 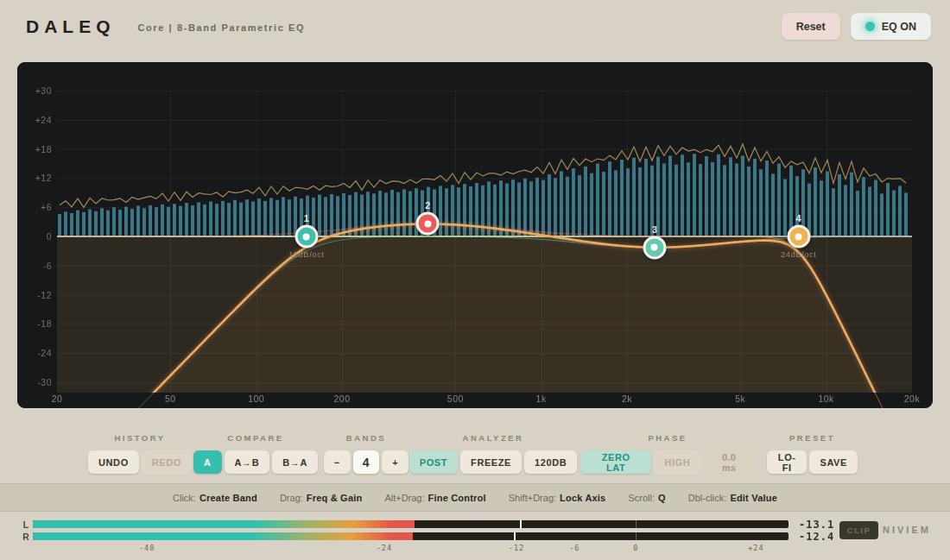 What do you see at coordinates (475, 27) in the screenshot?
I see `header: DALEQ Core | 8-Band Parametric EQ Reset …` at bounding box center [475, 27].